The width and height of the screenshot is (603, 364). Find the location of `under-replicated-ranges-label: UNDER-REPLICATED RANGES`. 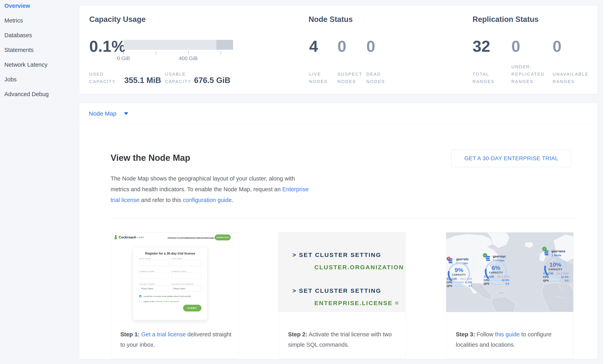

under-replicated-ranges-label: UNDER-REPLICATED RANGES is located at coordinates (531, 74).